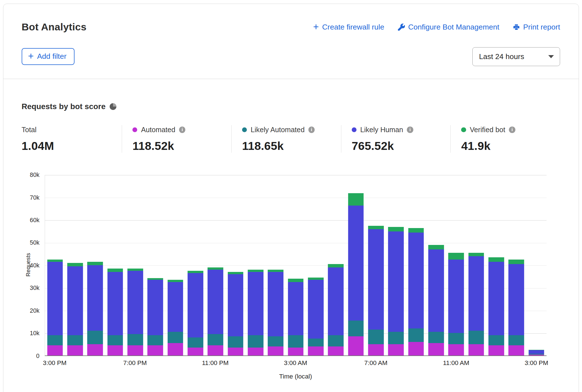  I want to click on section-title-row: Requests by bot score, so click(291, 107).